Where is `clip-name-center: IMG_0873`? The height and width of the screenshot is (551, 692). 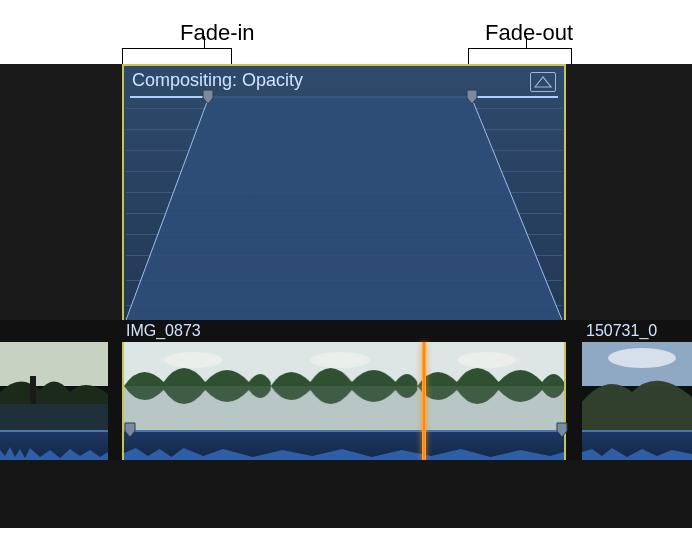
clip-name-center: IMG_0873 is located at coordinates (276, 331).